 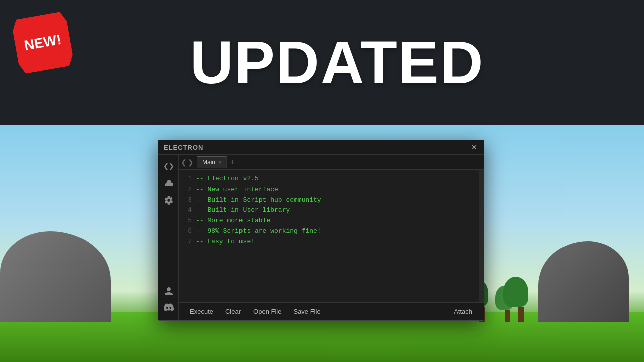 I want to click on line-num-6: 6, so click(x=188, y=231).